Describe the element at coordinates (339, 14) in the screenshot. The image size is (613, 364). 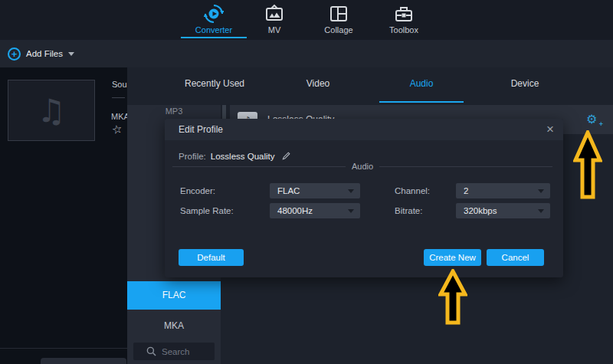
I see `collage-icon` at that location.